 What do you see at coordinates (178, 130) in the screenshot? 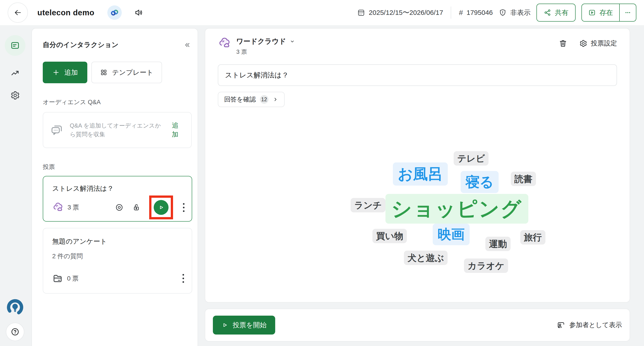
I see `qa-add-link: 追加` at bounding box center [178, 130].